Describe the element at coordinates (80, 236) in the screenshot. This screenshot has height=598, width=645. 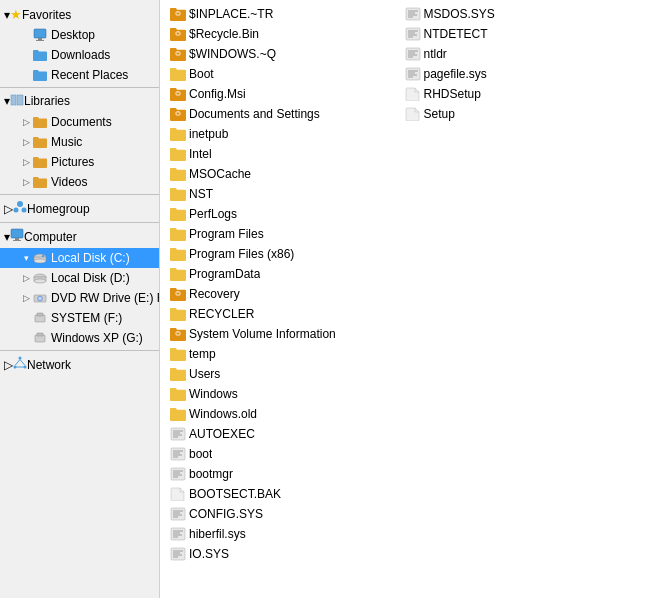
I see `sidebar-section-computer: ▾ Computer` at that location.